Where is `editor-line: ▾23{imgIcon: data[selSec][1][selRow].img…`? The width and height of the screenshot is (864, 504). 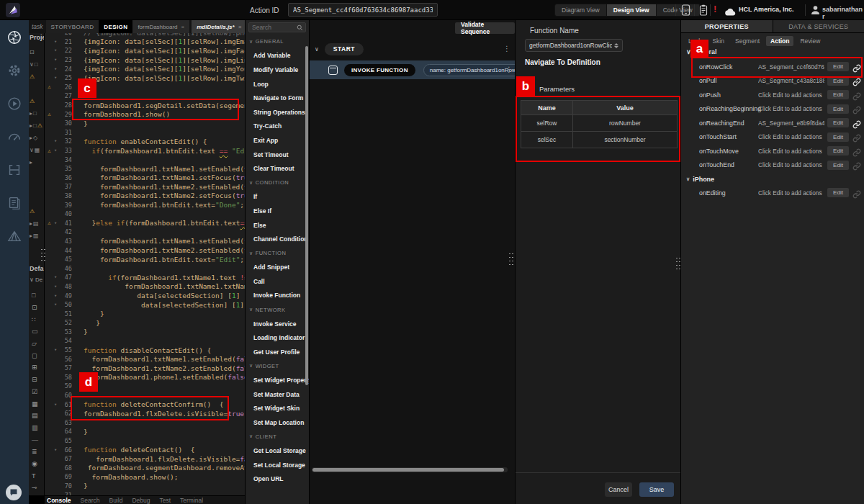
editor-line: ▾23{imgIcon: data[selSec][1][selRow].img… is located at coordinates (145, 60).